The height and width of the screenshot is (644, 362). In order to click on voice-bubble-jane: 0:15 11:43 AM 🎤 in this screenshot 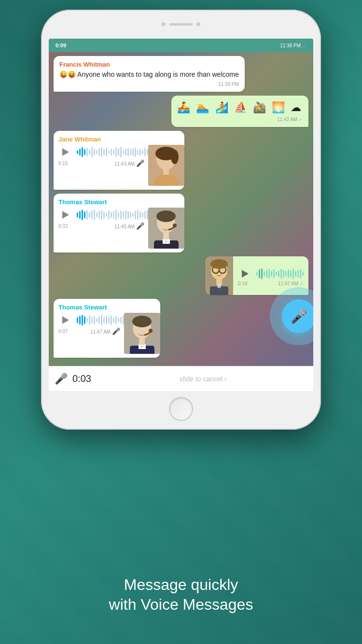, I will do `click(122, 165)`.